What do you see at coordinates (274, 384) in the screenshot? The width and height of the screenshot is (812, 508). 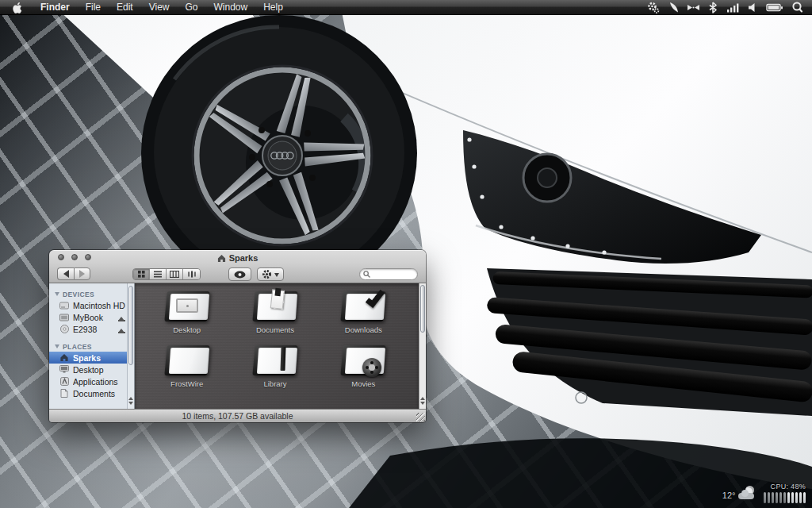 I see `folder-label: Library` at bounding box center [274, 384].